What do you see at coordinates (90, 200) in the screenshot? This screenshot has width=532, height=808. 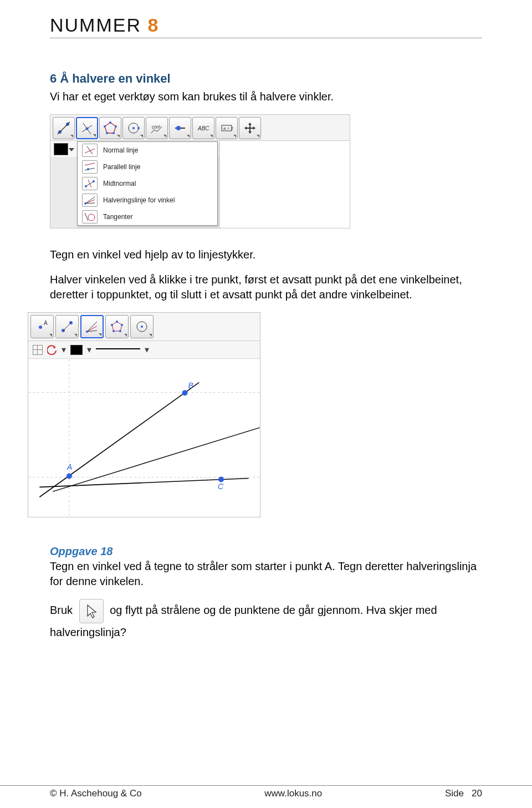 I see `angle-bisector-icon` at bounding box center [90, 200].